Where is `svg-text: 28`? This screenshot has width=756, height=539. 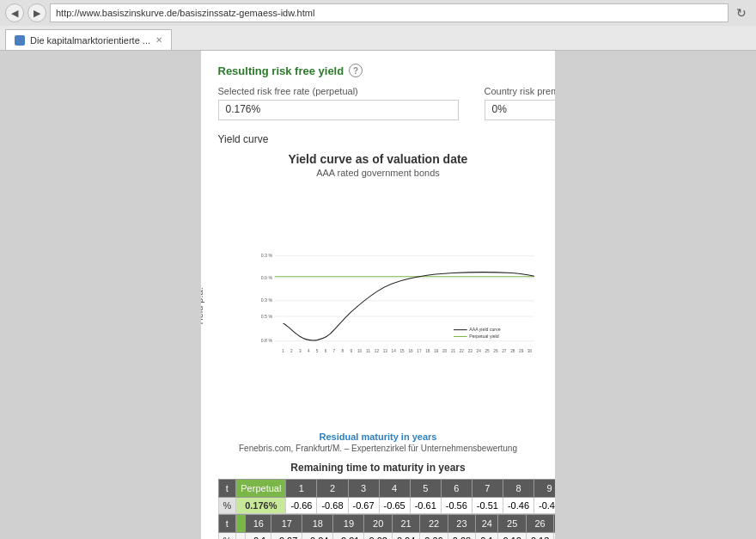 svg-text: 28 is located at coordinates (513, 351).